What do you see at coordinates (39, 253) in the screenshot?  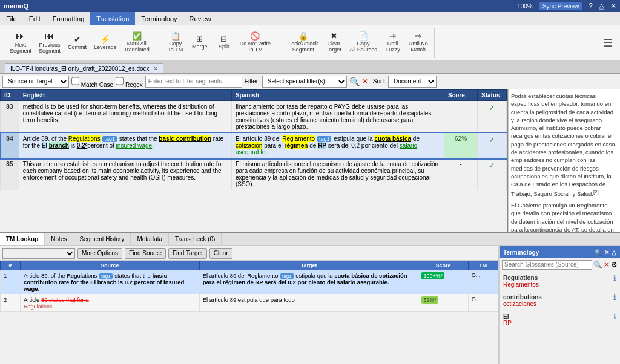 I see `tm-select` at bounding box center [39, 253].